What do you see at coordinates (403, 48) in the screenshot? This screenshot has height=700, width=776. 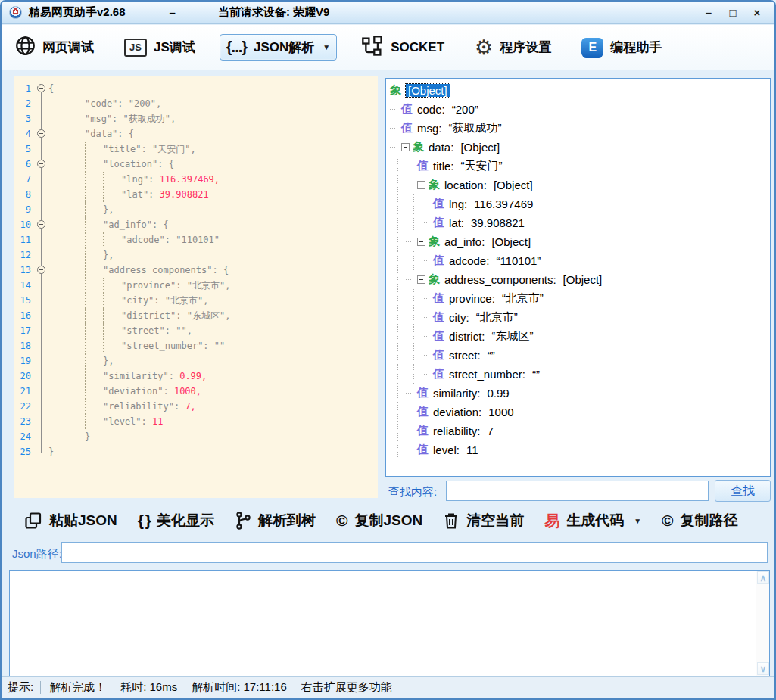 I see `toolbar-item-socket: SOCKET` at bounding box center [403, 48].